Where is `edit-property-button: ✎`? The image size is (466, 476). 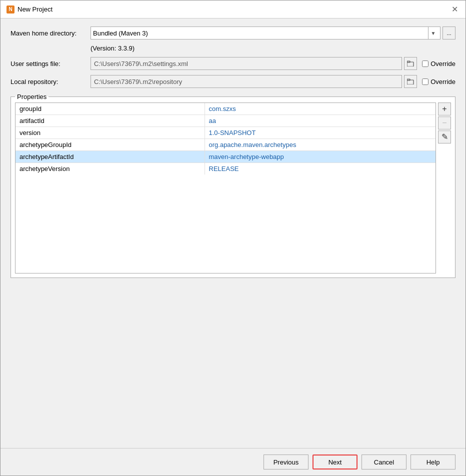 edit-property-button: ✎ is located at coordinates (444, 137).